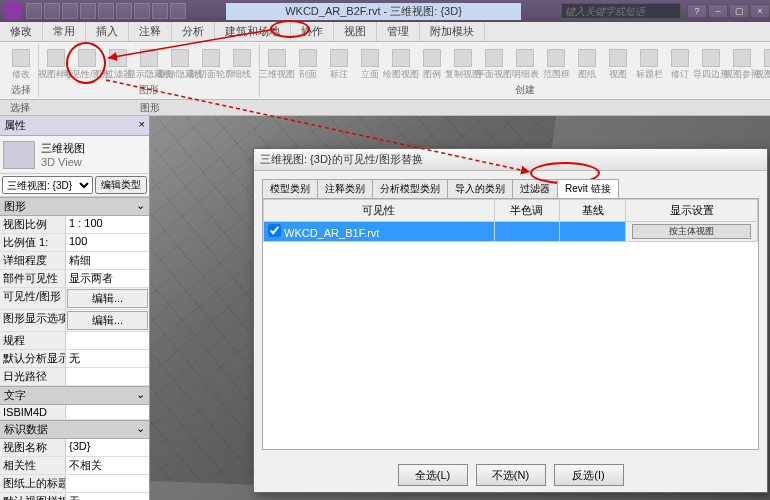 The width and height of the screenshot is (770, 500). I want to click on menu-tab: 修改, so click(22, 32).